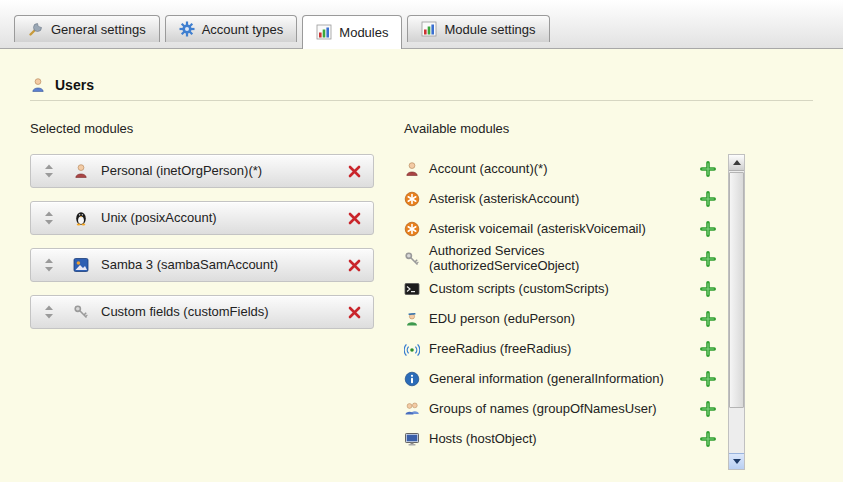 This screenshot has width=843, height=482. I want to click on section-title: Users, so click(74, 85).